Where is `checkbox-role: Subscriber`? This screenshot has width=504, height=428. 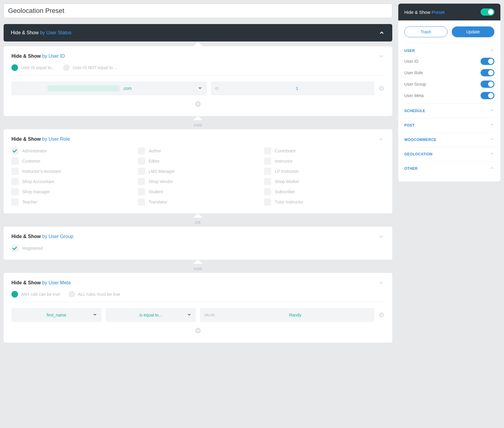 checkbox-role: Subscriber is located at coordinates (324, 192).